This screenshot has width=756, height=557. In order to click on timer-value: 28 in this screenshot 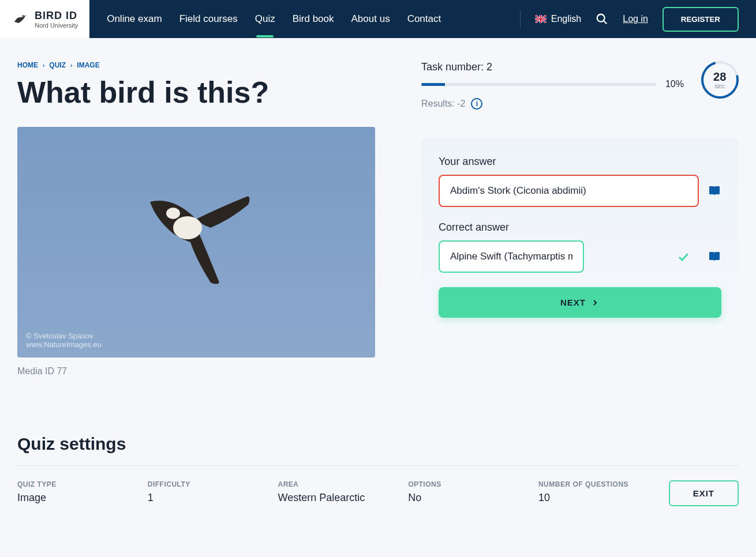, I will do `click(720, 77)`.